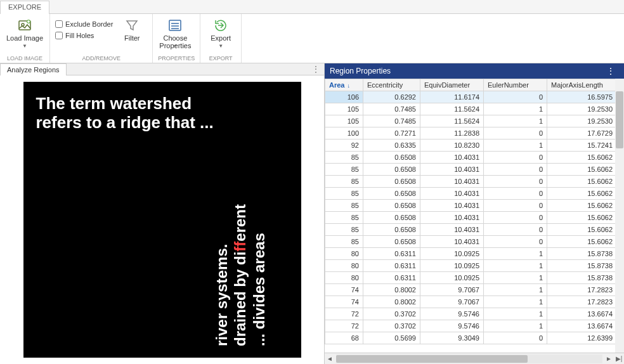 The height and width of the screenshot is (364, 624). What do you see at coordinates (582, 278) in the screenshot?
I see `table-cell: 15.8738` at bounding box center [582, 278].